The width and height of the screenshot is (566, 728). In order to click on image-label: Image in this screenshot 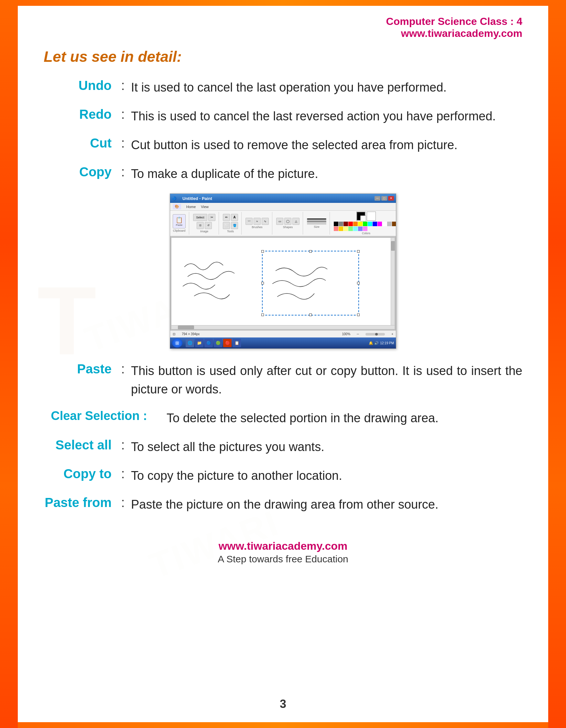, I will do `click(204, 231)`.